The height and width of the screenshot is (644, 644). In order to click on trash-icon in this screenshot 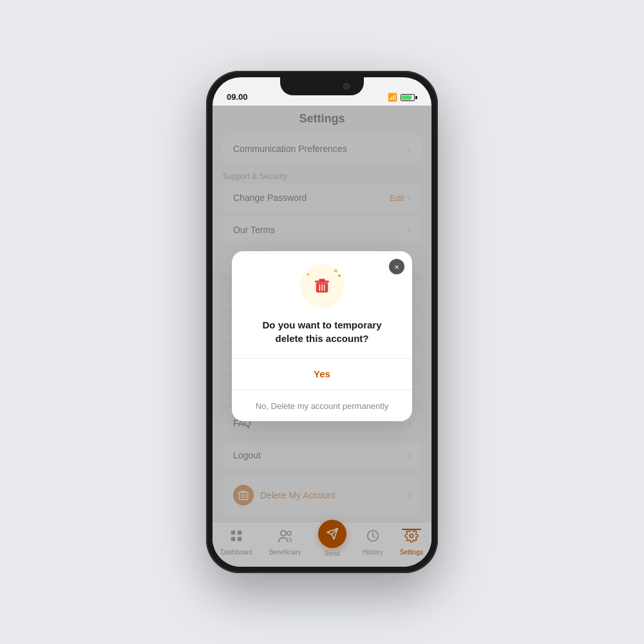, I will do `click(322, 286)`.